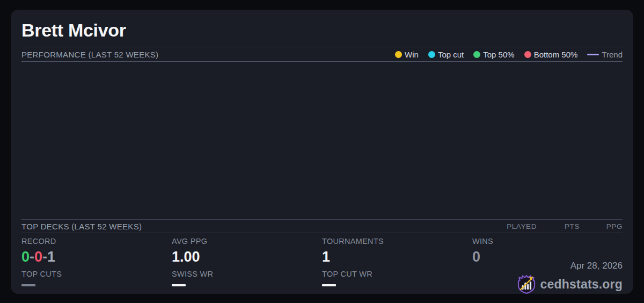  What do you see at coordinates (477, 55) in the screenshot?
I see `top-50-color-dot-icon` at bounding box center [477, 55].